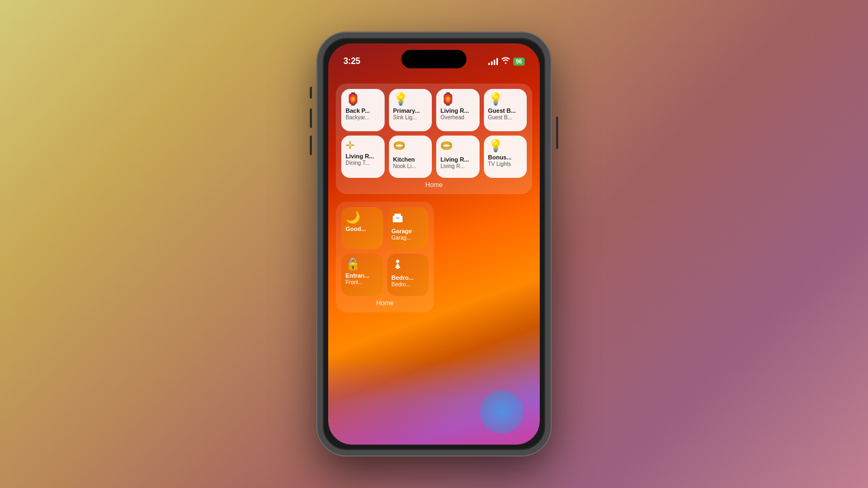  Describe the element at coordinates (352, 61) in the screenshot. I see `status-time: 3:25` at that location.